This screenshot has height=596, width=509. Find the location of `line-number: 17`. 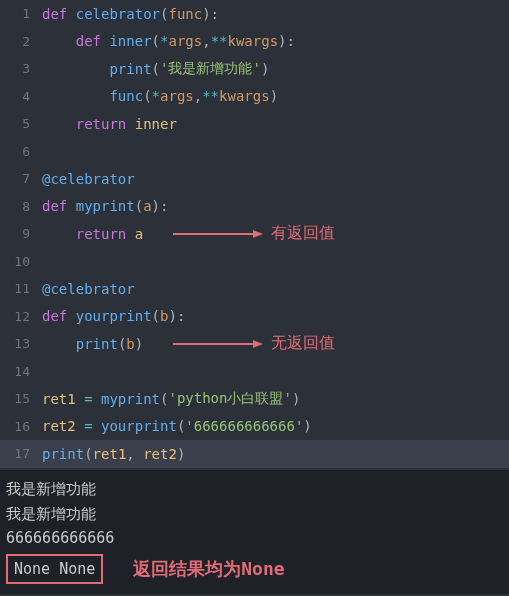

line-number: 17 is located at coordinates (21, 454).